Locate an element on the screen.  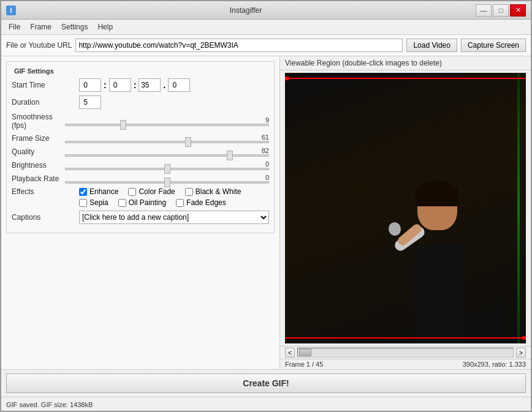
red-border-top is located at coordinates (406, 78).